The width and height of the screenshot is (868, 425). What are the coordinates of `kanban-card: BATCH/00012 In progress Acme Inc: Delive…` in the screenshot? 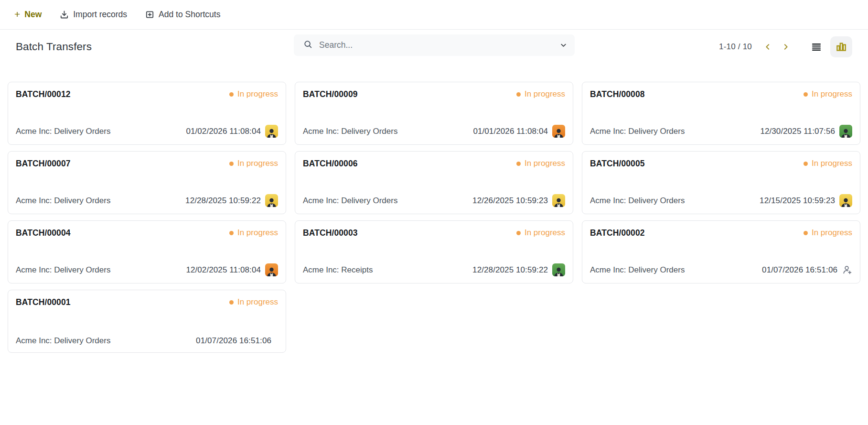 It's located at (147, 113).